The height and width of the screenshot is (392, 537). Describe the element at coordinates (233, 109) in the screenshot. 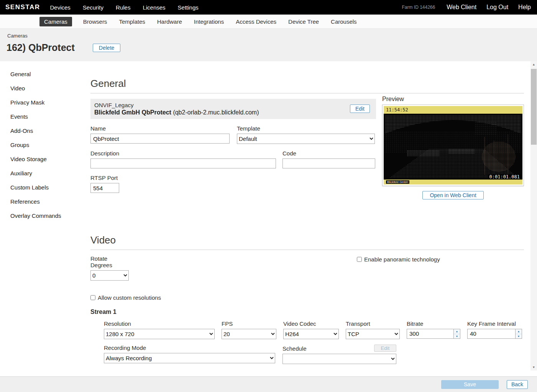

I see `device-info-box: ONVIF_Legacy Blickfeld GmbH QbProtect (q…` at that location.